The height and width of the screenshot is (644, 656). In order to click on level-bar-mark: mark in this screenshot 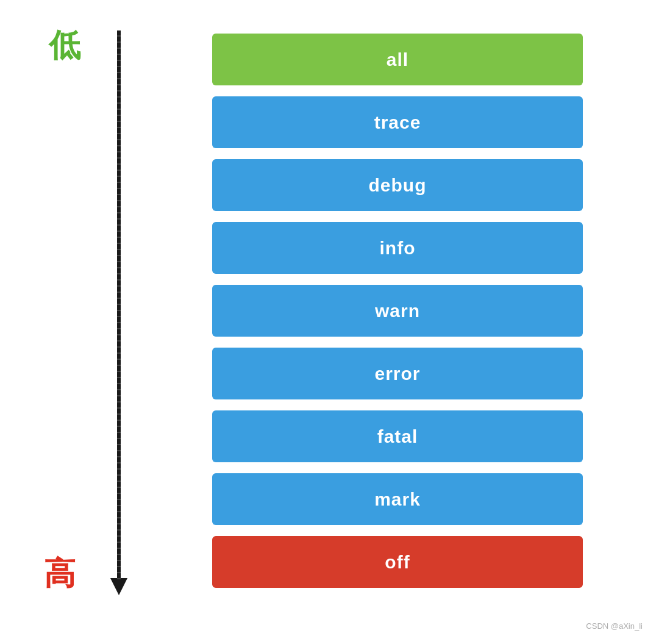, I will do `click(398, 499)`.